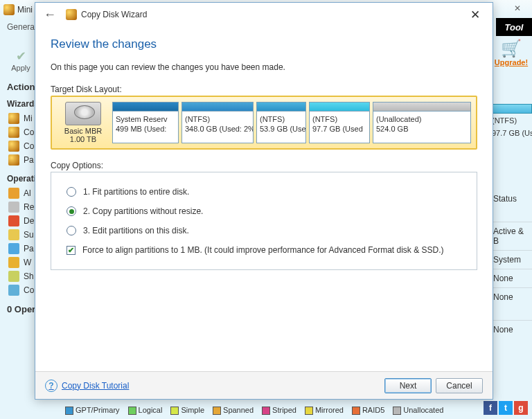  Describe the element at coordinates (233, 410) in the screenshot. I see `legend-item: Spanned` at that location.